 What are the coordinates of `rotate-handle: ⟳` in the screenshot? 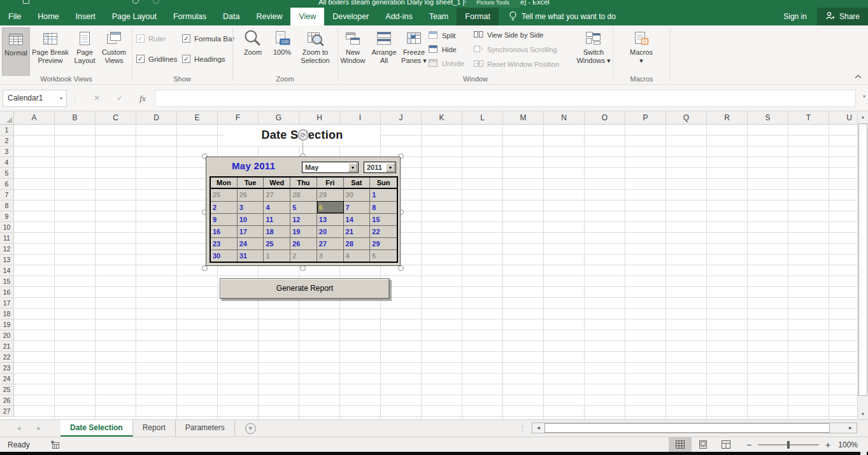 It's located at (303, 135).